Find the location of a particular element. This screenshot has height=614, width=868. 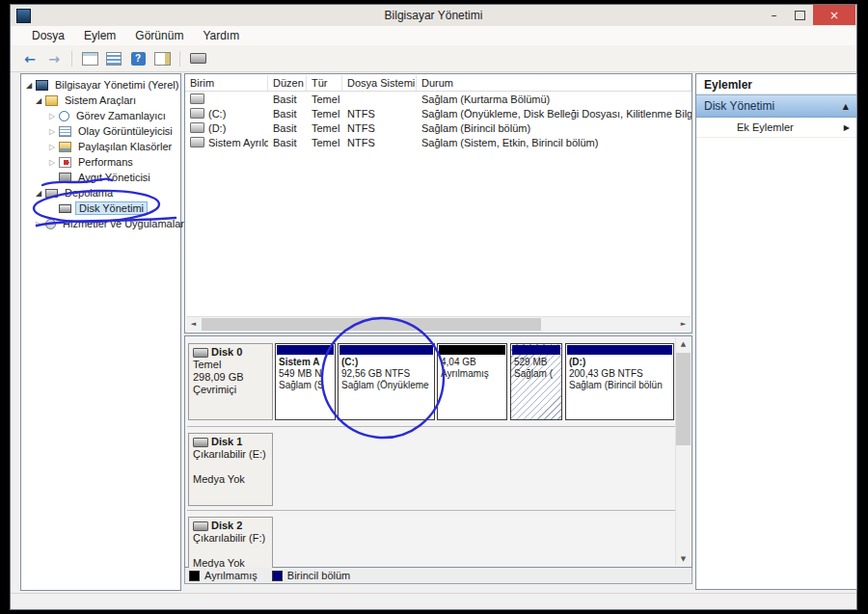

volume-row-sistem-ayrildi: Sistem Ayrıldı Basit Temel NTFS Sağlam (… is located at coordinates (438, 143).